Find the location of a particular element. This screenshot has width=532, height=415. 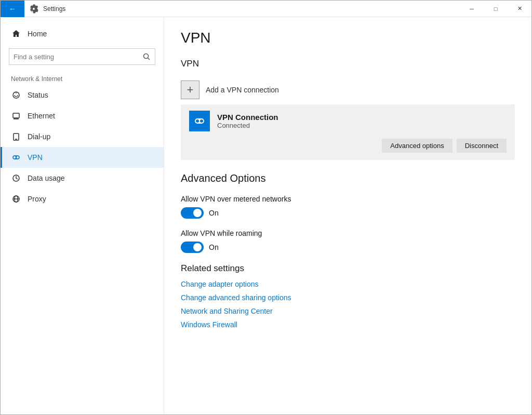

vpn-icon is located at coordinates (16, 157).